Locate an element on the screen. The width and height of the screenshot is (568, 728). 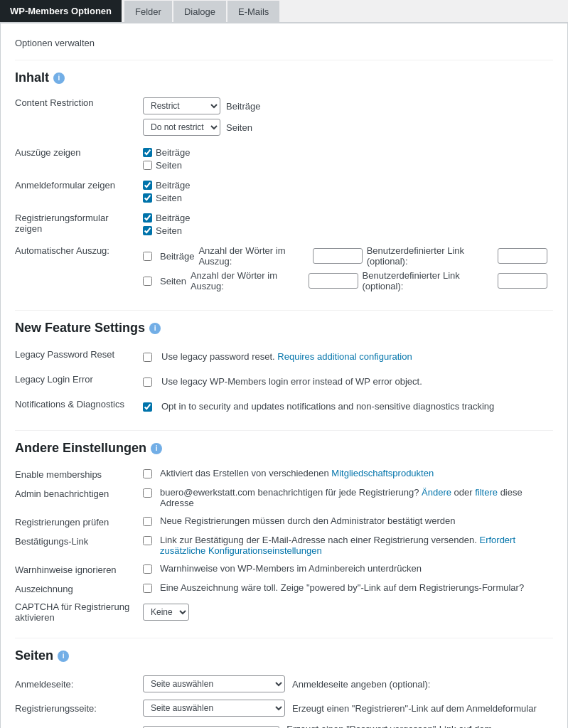
notifications-row: Notifications & Diagnostics Opt in to se… is located at coordinates (284, 407).